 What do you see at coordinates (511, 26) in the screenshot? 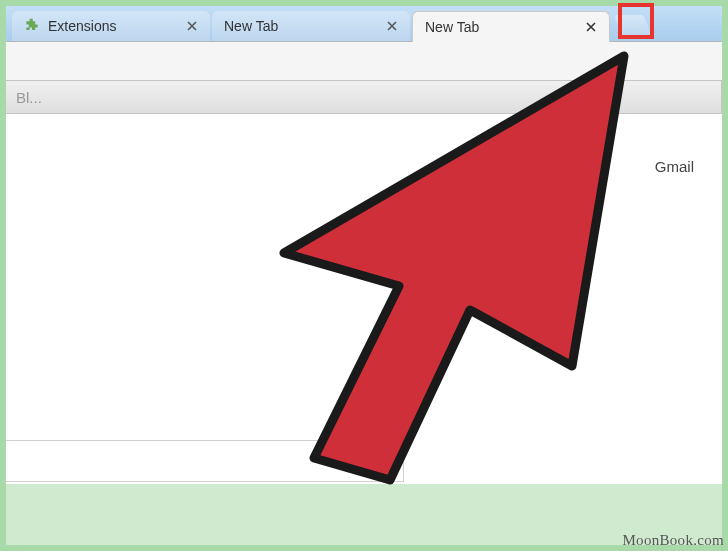
I see `tab-newtab-2-active: New Tab` at bounding box center [511, 26].